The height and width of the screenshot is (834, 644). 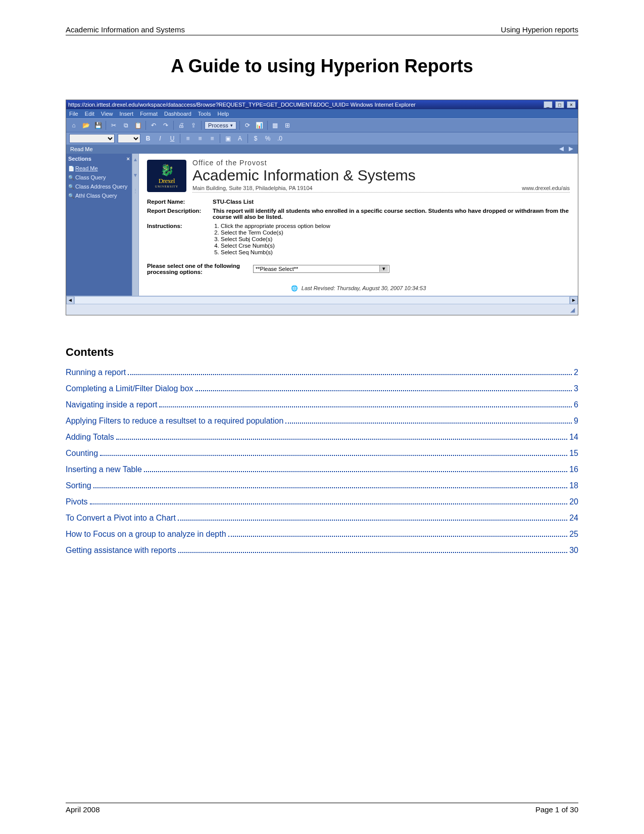 I want to click on breadcrumb-bar: Read Me ⯇ ⯈, so click(x=322, y=149).